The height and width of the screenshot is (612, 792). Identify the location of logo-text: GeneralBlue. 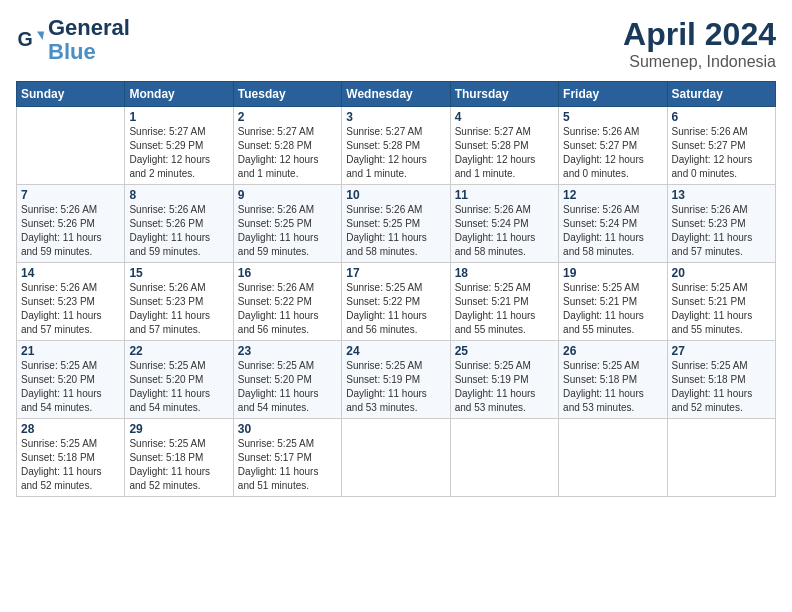
(89, 40).